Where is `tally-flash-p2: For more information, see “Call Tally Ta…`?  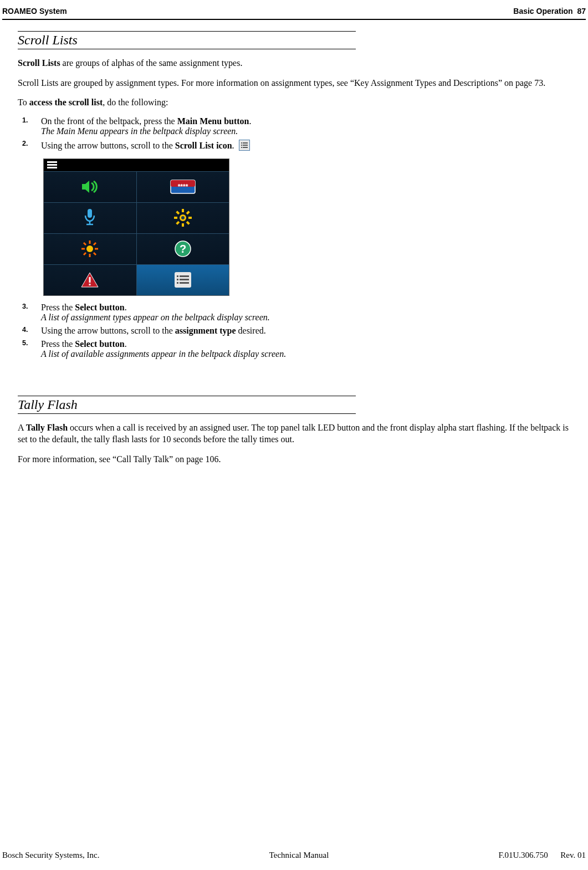
tally-flash-p2: For more information, see “Call Tally Ta… is located at coordinates (294, 459).